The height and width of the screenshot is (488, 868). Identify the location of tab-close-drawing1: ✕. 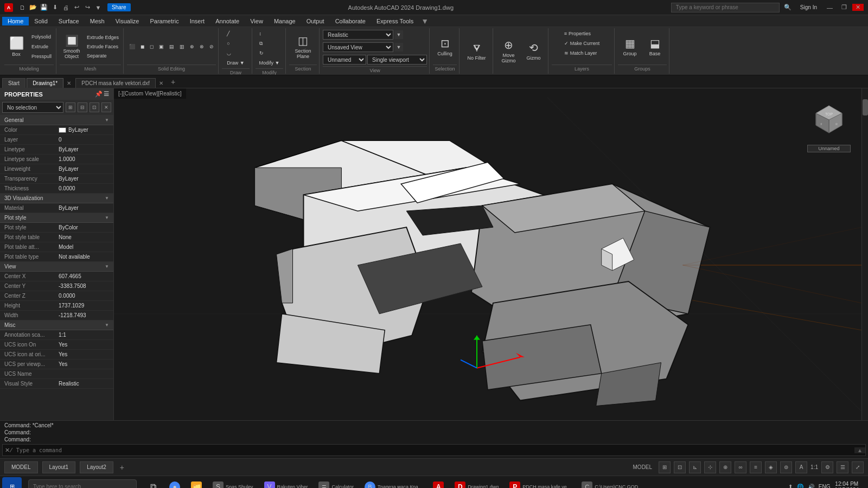
(69, 84).